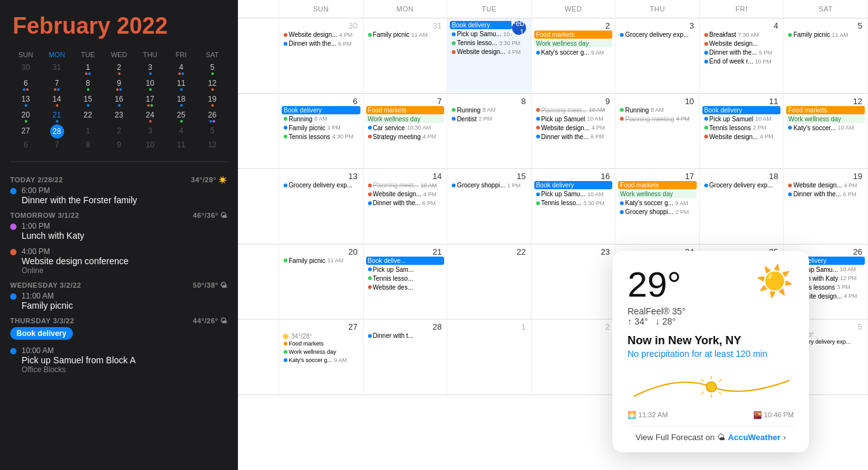 The width and height of the screenshot is (868, 470). I want to click on cal-event: Book delive..., so click(405, 260).